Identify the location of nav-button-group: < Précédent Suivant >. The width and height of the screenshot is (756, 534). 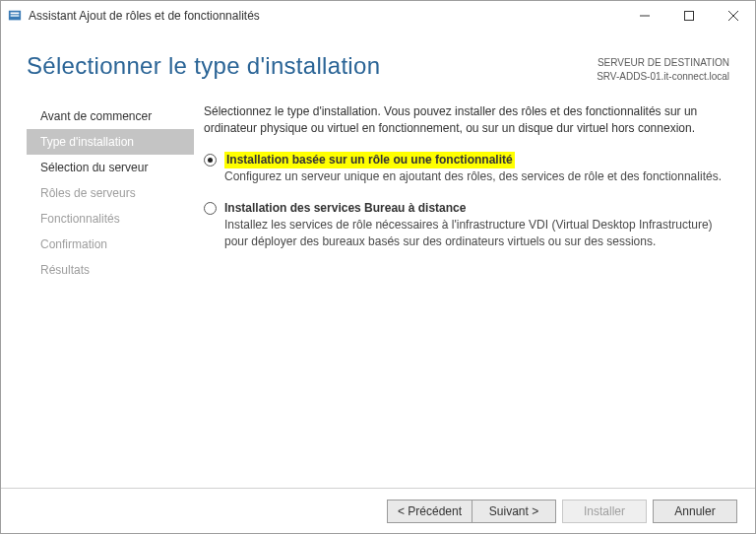
(472, 511).